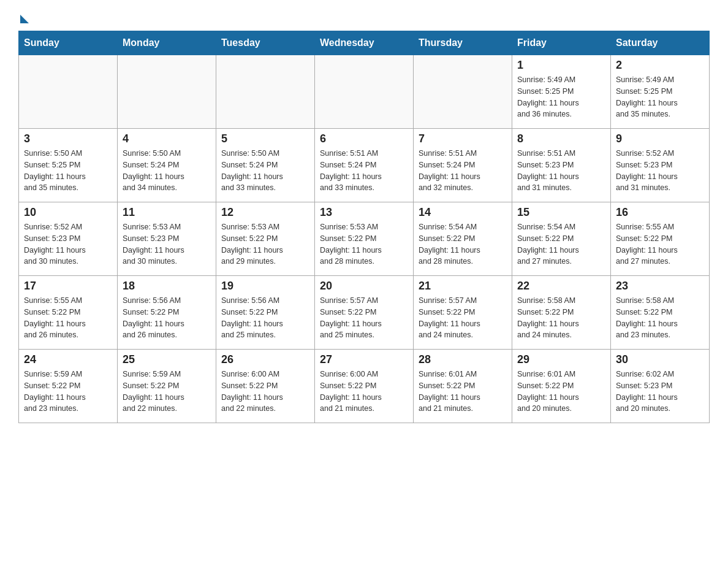 The height and width of the screenshot is (563, 728). I want to click on calendar-week-row: 24Sunrise: 5:59 AM Sunset: 5:22 PM Dayli…, so click(364, 386).